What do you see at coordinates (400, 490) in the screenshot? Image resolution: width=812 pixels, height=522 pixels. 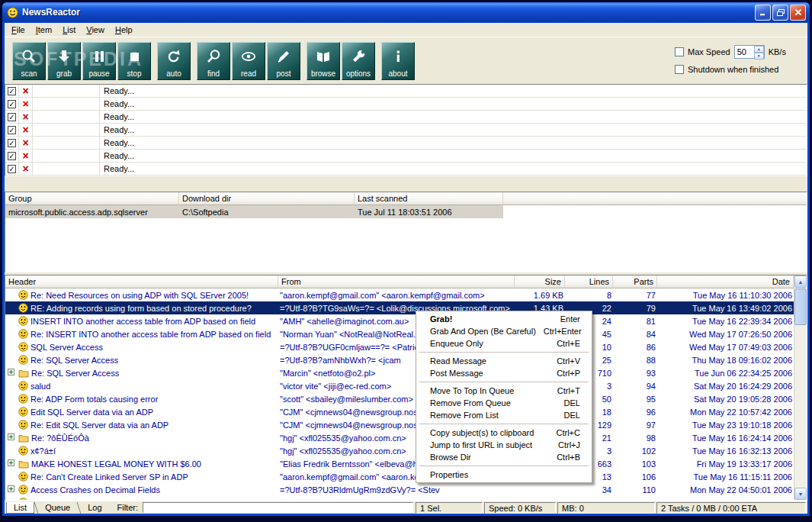 I see `article-row: Access Crashes on Decimal Fields=?Utf-8?…` at bounding box center [400, 490].